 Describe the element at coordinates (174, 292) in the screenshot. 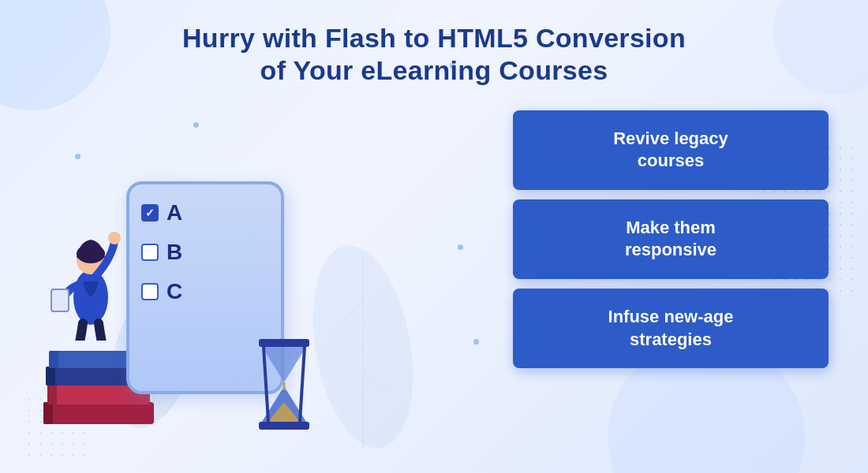

I see `quiz-label-c: C` at that location.